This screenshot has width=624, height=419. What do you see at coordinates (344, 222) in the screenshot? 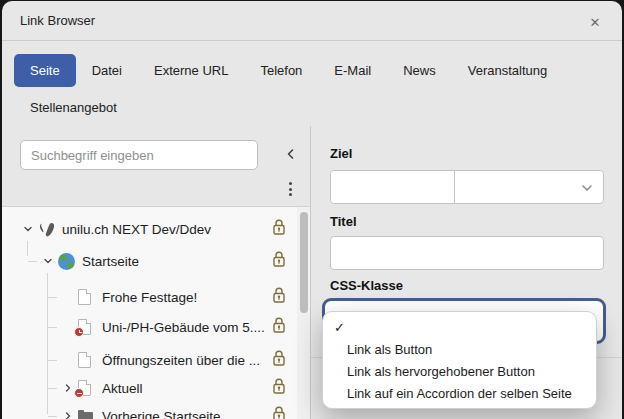
I see `titel-label: Titel` at bounding box center [344, 222].